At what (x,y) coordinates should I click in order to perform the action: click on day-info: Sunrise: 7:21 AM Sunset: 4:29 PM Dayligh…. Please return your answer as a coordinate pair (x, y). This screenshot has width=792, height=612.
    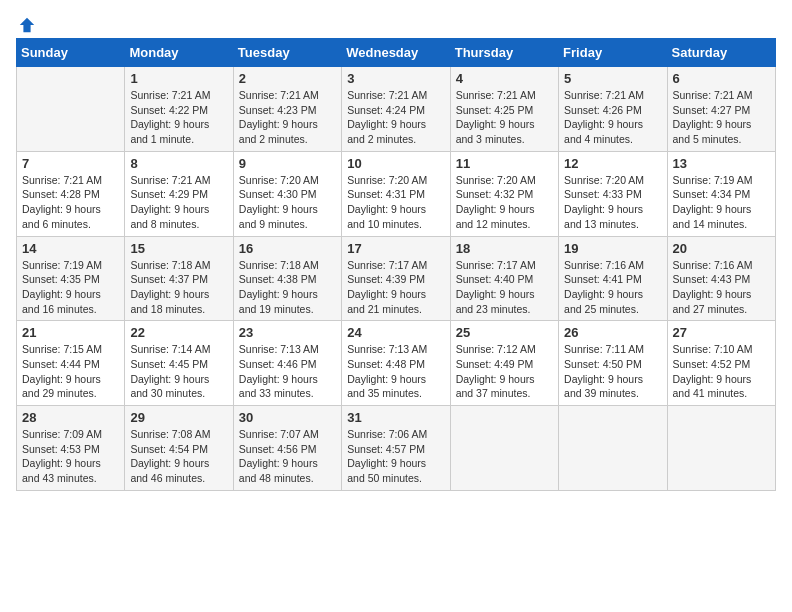
    Looking at the image, I should click on (178, 202).